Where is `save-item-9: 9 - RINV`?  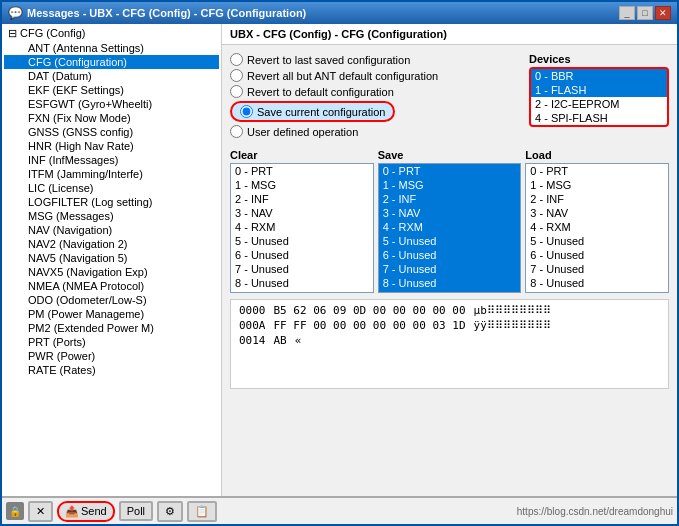 save-item-9: 9 - RINV is located at coordinates (450, 292).